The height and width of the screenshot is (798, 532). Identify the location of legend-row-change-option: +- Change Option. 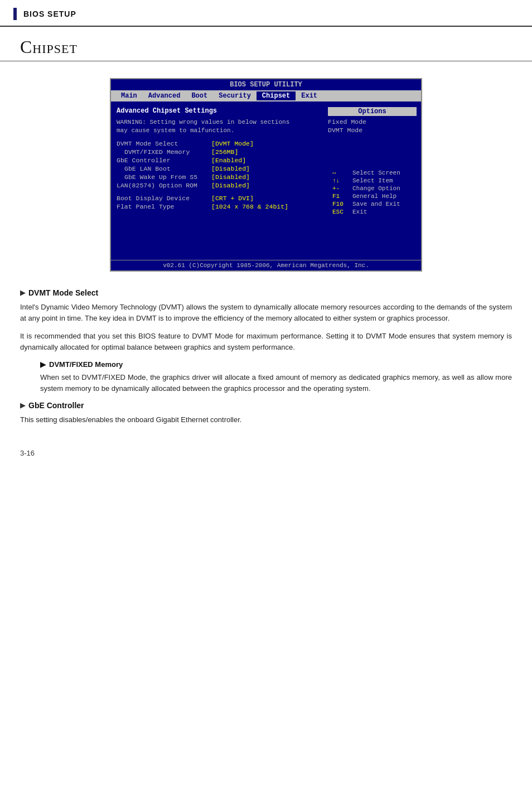
(373, 188).